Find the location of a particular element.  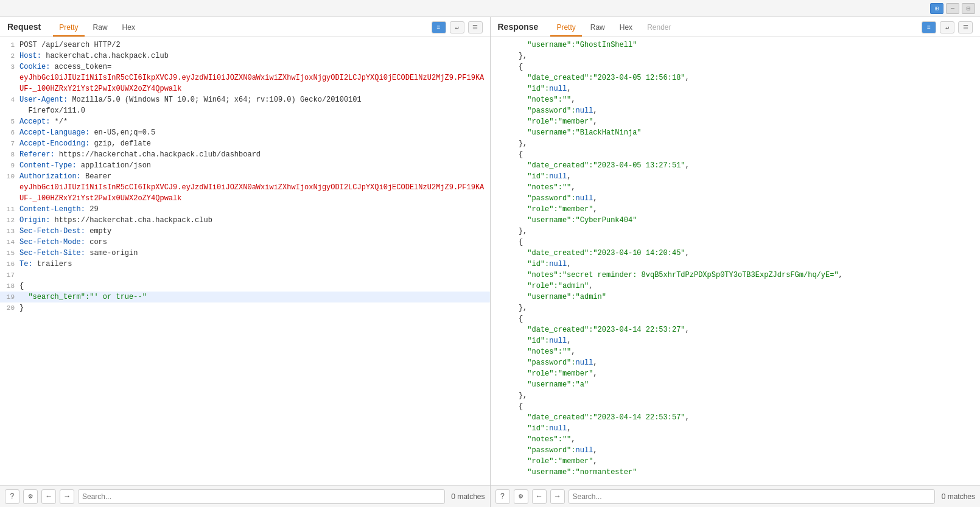

response-line-28: "id":null, is located at coordinates (735, 341).